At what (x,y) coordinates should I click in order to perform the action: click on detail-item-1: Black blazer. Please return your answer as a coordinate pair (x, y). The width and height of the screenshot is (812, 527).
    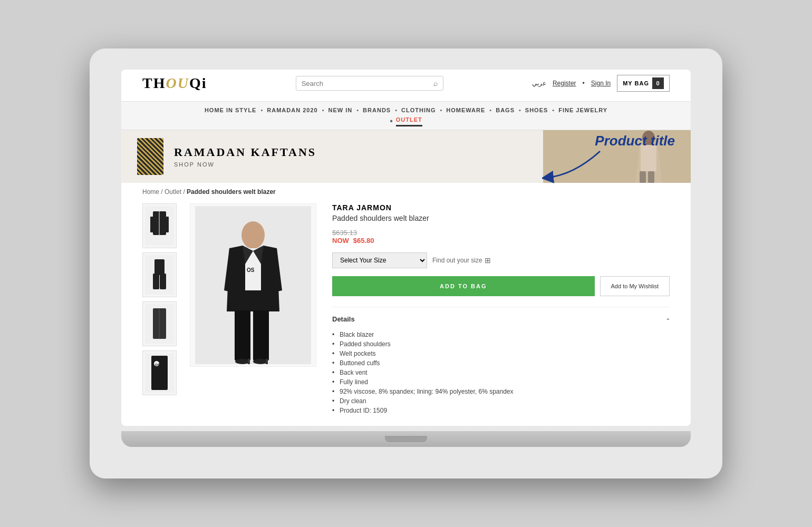
    Looking at the image, I should click on (501, 335).